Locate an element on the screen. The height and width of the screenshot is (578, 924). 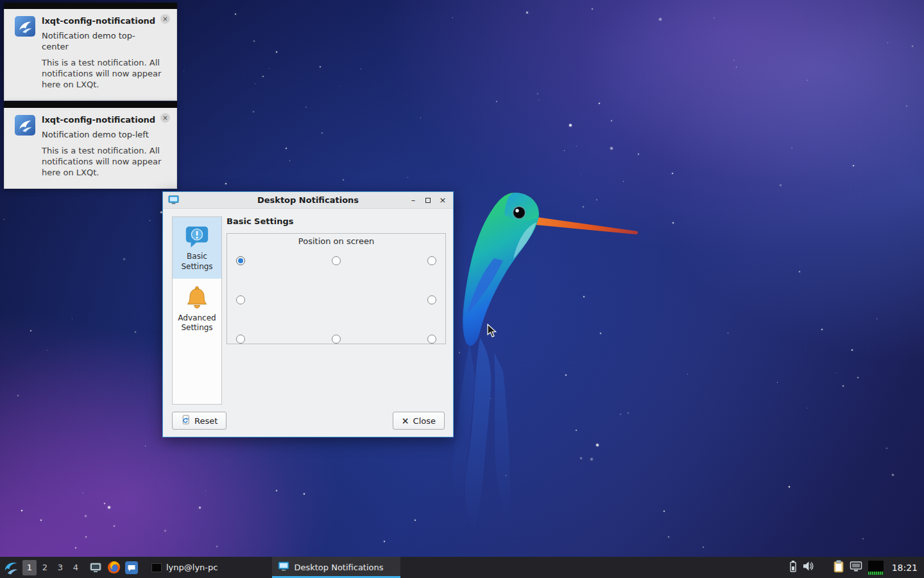
radio-row-bottom is located at coordinates (336, 339).